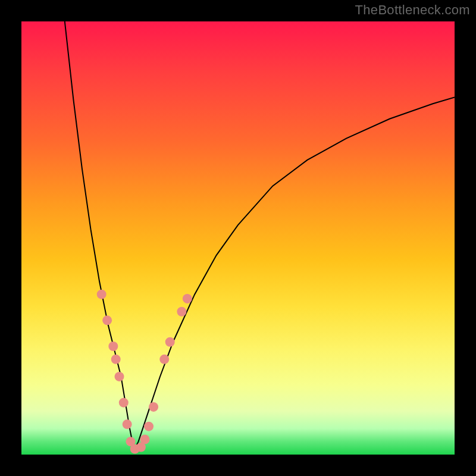  Describe the element at coordinates (413, 10) in the screenshot. I see `watermark-text: TheBottleneck.com` at that location.